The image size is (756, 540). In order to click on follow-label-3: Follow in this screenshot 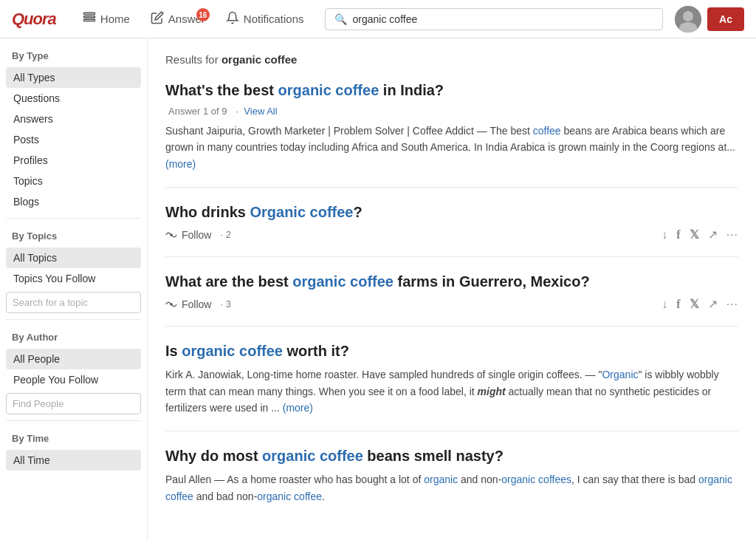, I will do `click(196, 304)`.